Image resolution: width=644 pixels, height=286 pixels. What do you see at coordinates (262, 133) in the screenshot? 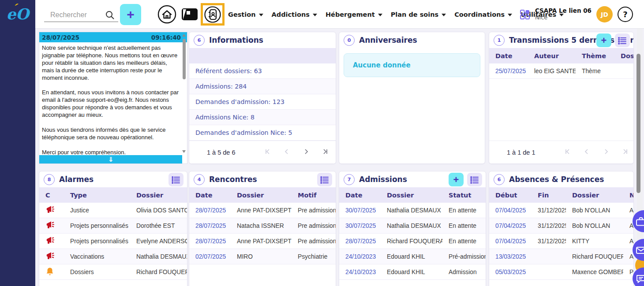
I see `list-item: Demandes d'admission Nice: 5` at bounding box center [262, 133].